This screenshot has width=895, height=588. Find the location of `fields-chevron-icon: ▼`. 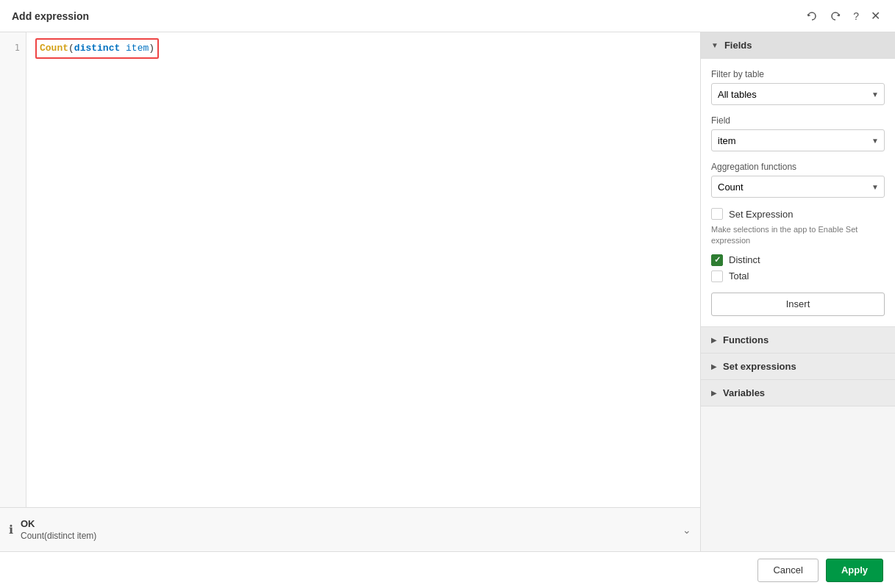

fields-chevron-icon: ▼ is located at coordinates (715, 46).